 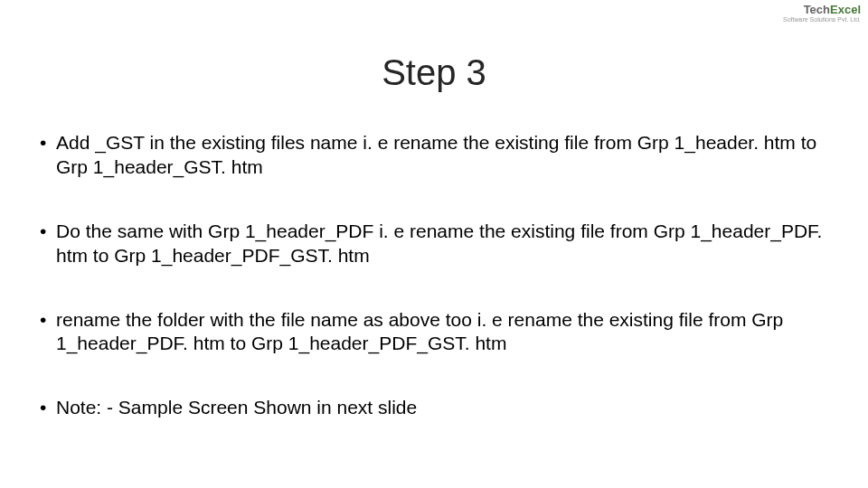 I want to click on brand-part2: Excel, so click(x=845, y=9).